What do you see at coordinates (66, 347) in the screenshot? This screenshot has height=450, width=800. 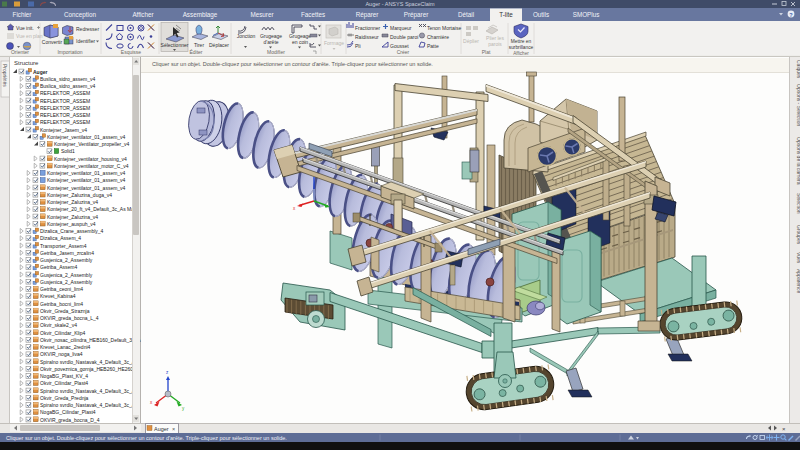 I see `svg-text: Krevet_Lanac_2redni4` at bounding box center [66, 347].